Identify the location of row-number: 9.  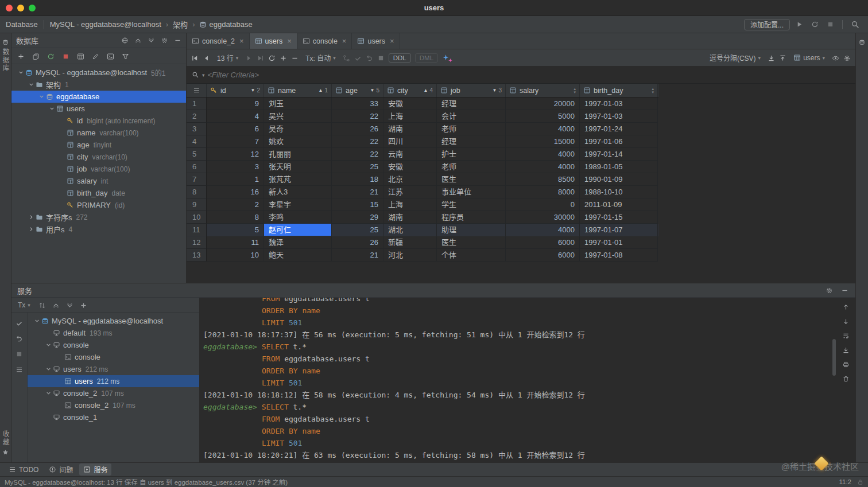
(196, 205).